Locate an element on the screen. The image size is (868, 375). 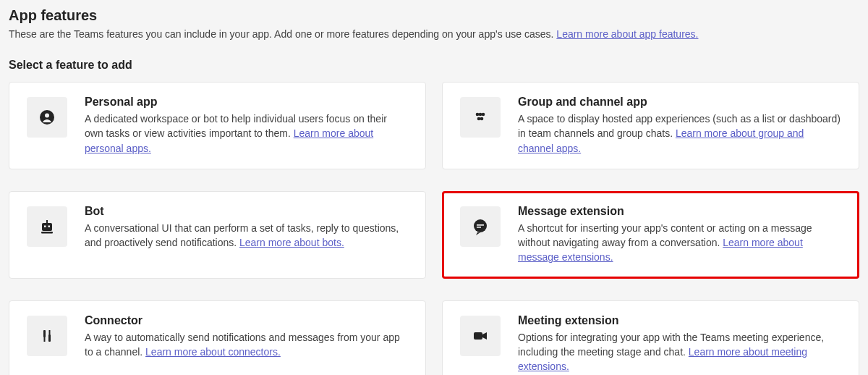
learn-more-connectors-link: Learn more about connectors. is located at coordinates (213, 352).